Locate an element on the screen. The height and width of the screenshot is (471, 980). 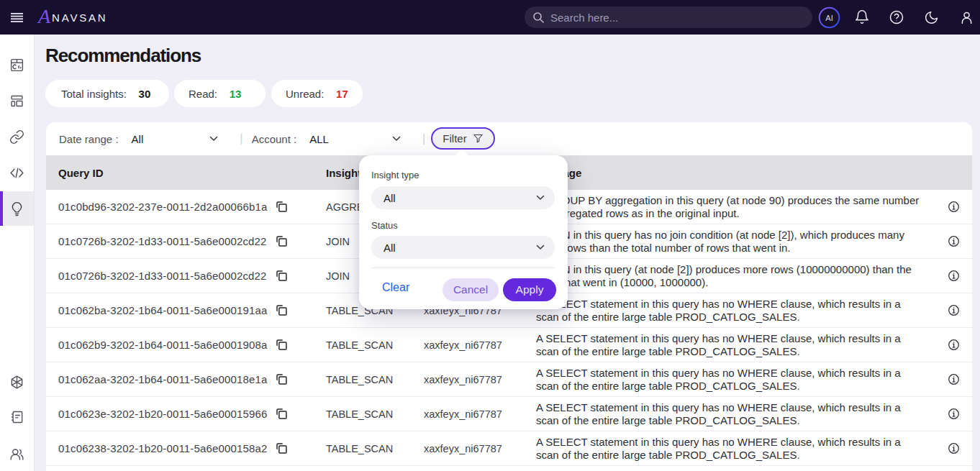
svg-text: AI is located at coordinates (829, 18).